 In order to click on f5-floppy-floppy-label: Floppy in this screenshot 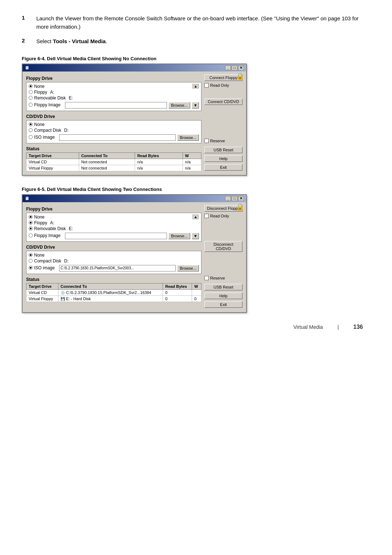, I will do `click(41, 223)`.